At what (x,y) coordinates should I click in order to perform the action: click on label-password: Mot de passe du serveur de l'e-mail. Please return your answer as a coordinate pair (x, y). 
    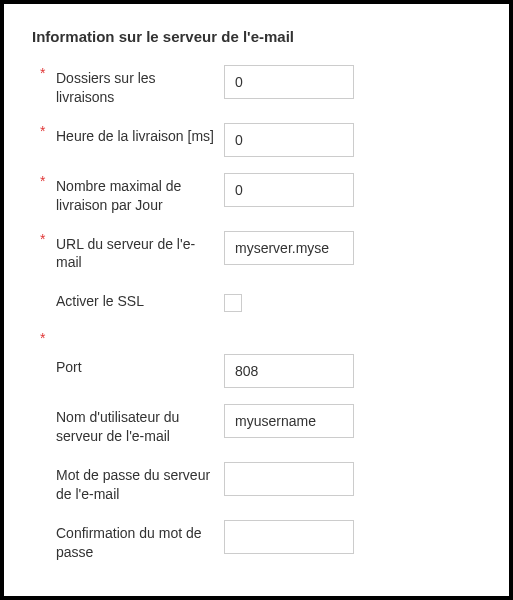
    Looking at the image, I should click on (140, 482).